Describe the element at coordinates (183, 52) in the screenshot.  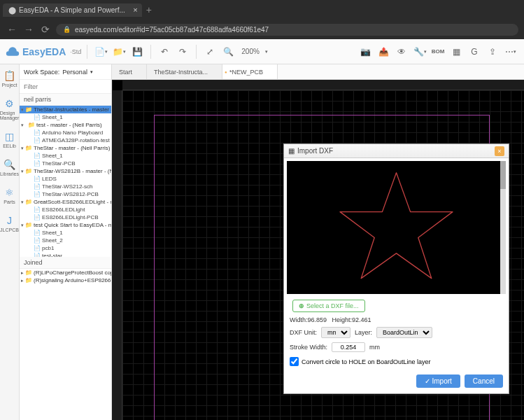
I see `redo-button: ↷` at that location.